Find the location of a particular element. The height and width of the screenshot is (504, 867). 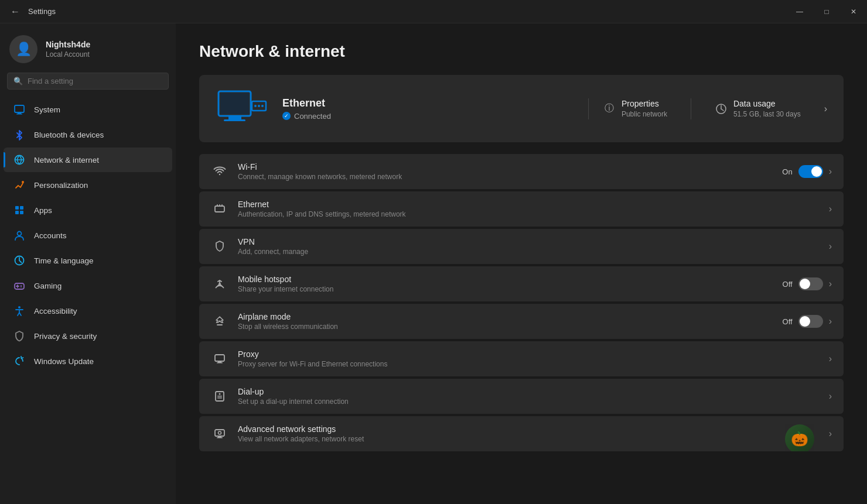

window-controls: ― □ ✕ is located at coordinates (827, 12).